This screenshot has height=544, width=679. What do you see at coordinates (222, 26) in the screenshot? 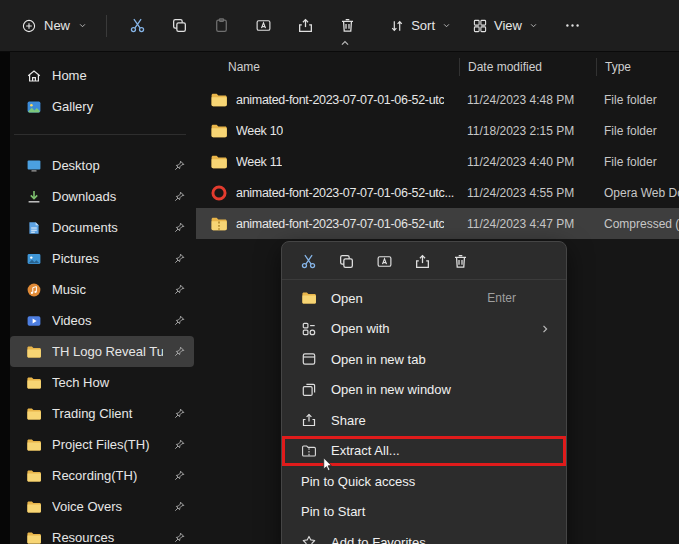
I see `paste-icon` at bounding box center [222, 26].